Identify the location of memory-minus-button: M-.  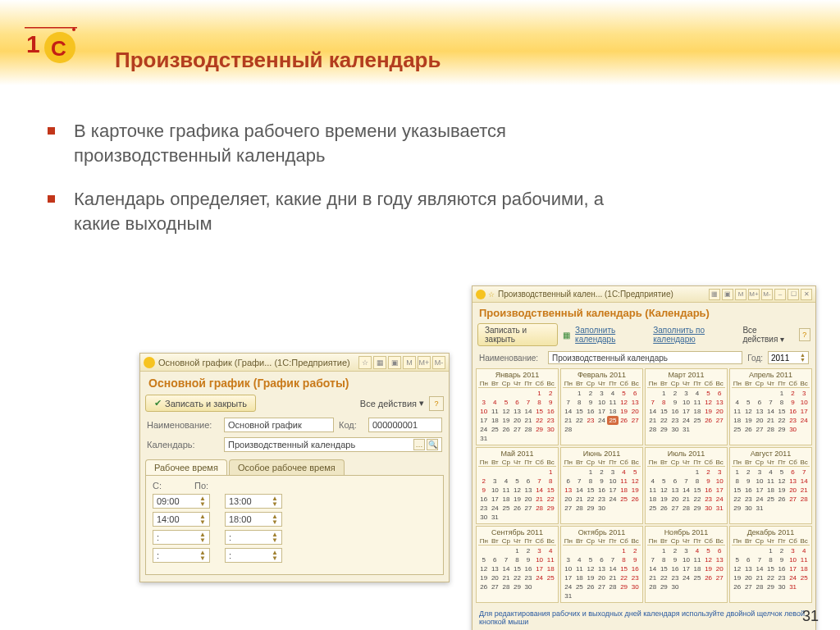
(439, 363).